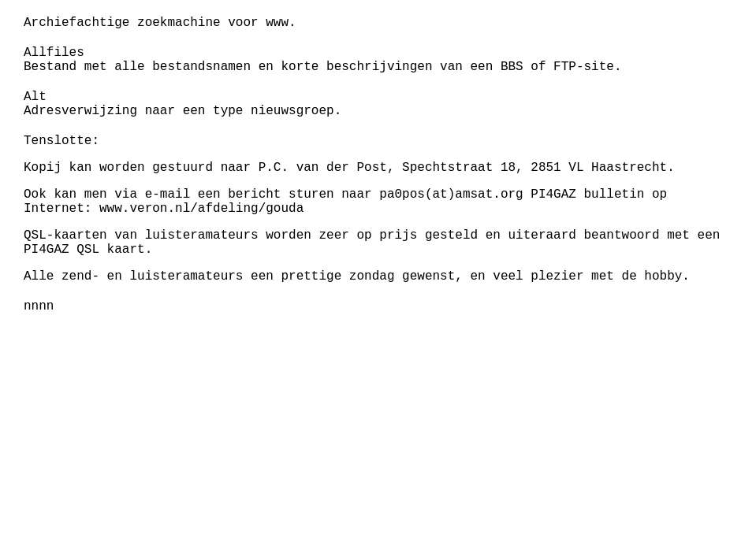 Image resolution: width=756 pixels, height=534 pixels. What do you see at coordinates (378, 306) in the screenshot?
I see `ending-section: nnnn` at bounding box center [378, 306].